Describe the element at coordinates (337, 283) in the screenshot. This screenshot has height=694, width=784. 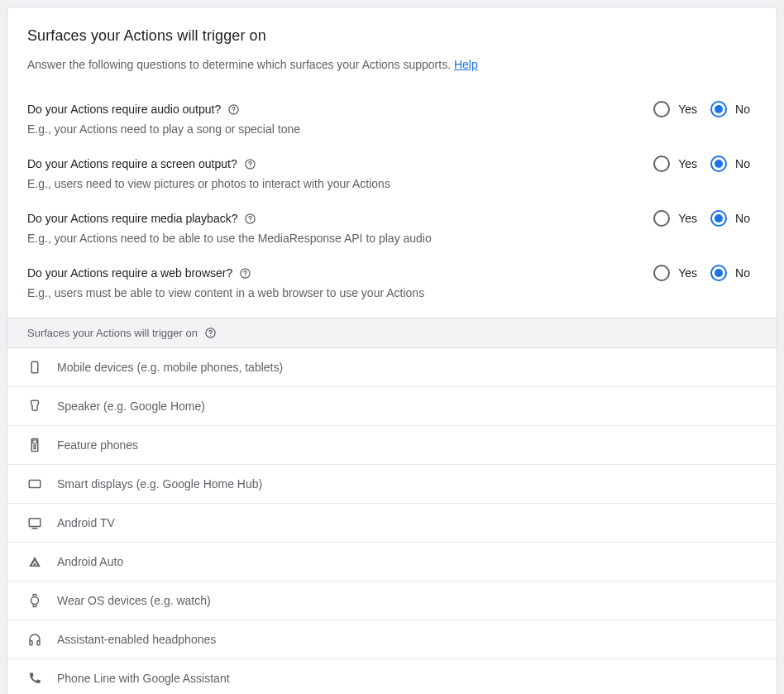
I see `question-text: Do your Actions require a web browser?E.…` at that location.